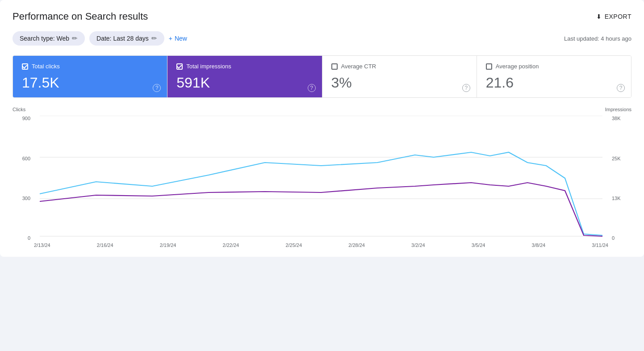 The image size is (644, 351). Describe the element at coordinates (554, 77) in the screenshot. I see `metric-card-position: Average position 21.6 ?` at that location.